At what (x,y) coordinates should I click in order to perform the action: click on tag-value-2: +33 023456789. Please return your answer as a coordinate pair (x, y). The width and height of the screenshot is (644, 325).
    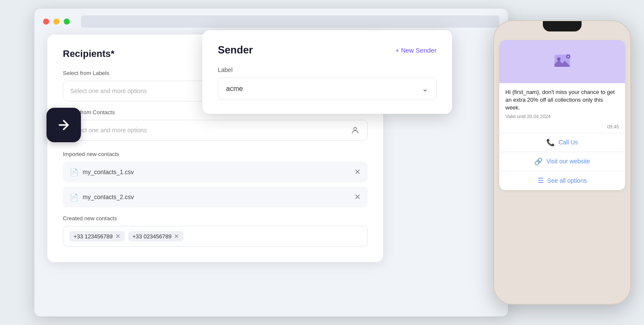
    Looking at the image, I should click on (152, 236).